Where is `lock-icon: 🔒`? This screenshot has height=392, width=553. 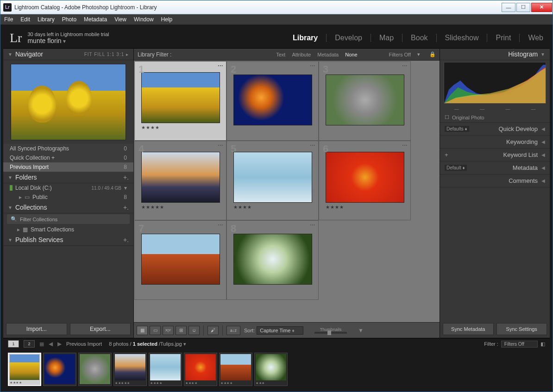
lock-icon: 🔒 is located at coordinates (433, 55).